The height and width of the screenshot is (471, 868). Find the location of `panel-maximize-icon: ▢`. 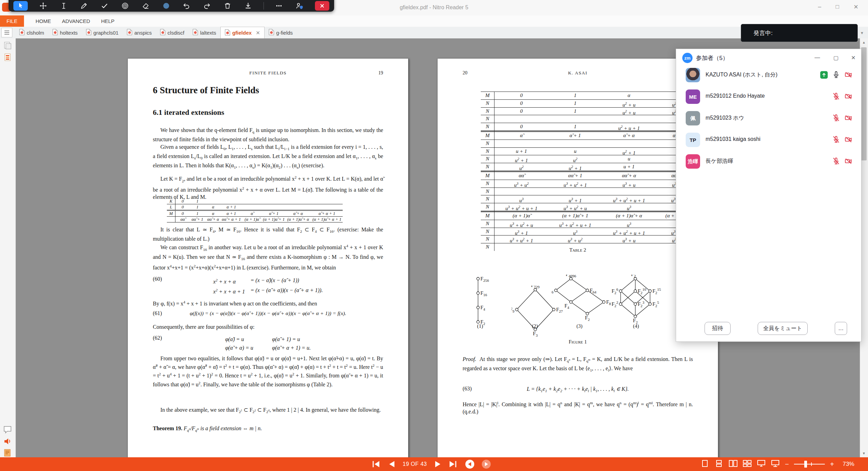

panel-maximize-icon: ▢ is located at coordinates (836, 58).